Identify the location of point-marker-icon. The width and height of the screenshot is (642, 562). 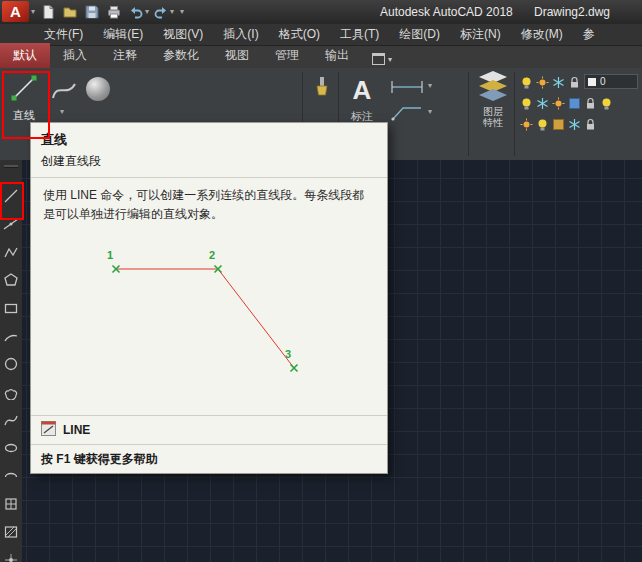
(206, 319).